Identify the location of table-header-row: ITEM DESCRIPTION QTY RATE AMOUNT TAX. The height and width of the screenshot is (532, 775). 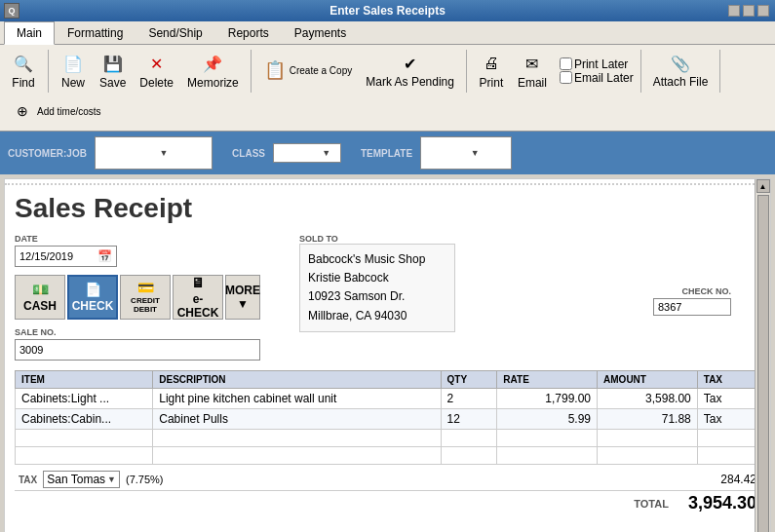
(388, 380).